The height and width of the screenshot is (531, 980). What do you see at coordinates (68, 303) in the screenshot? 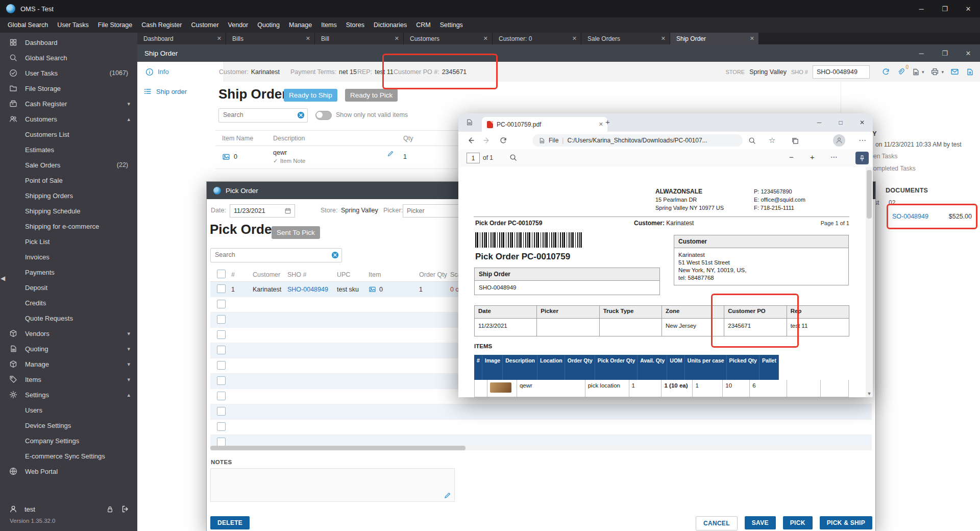
I see `sidebar-item: Credits` at bounding box center [68, 303].